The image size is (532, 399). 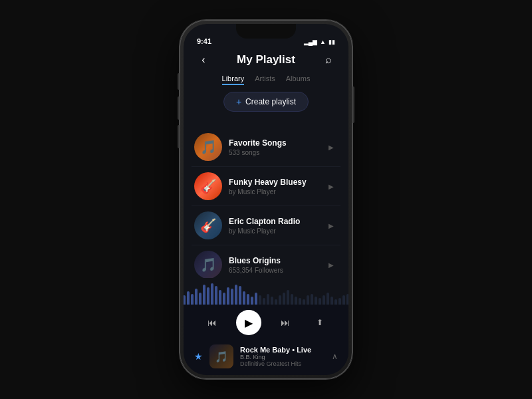 What do you see at coordinates (221, 356) in the screenshot?
I see `now-playing-avatar: 🎵` at bounding box center [221, 356].